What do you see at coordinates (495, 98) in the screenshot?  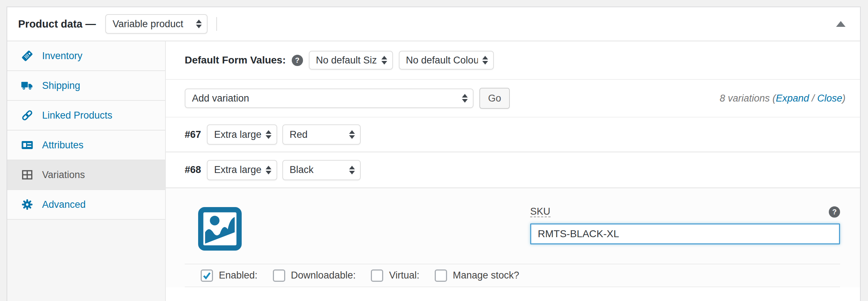 I see `go-button: Go` at bounding box center [495, 98].